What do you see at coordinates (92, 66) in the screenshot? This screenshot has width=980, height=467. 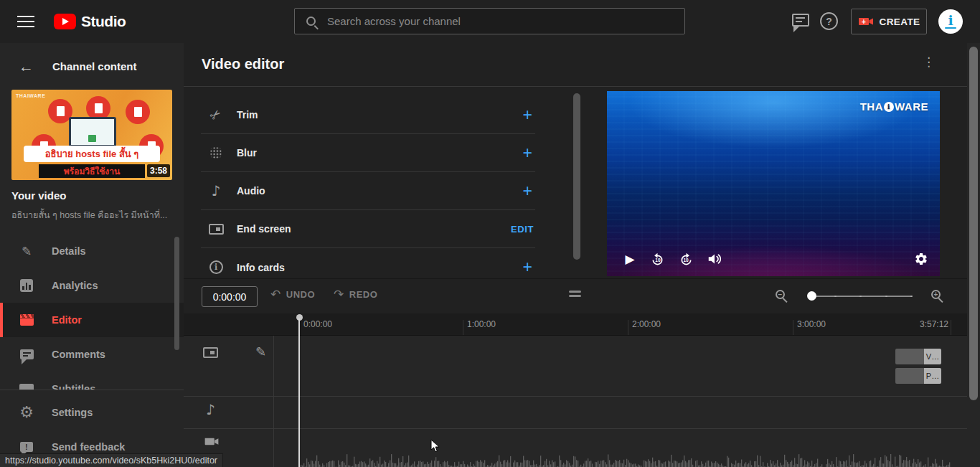 I see `sidebar-header: ← Channel content` at bounding box center [92, 66].